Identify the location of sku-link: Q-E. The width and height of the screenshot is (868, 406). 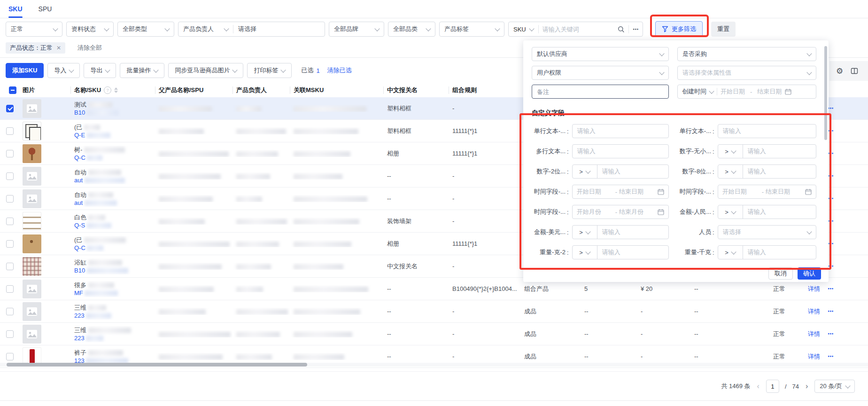
(80, 135).